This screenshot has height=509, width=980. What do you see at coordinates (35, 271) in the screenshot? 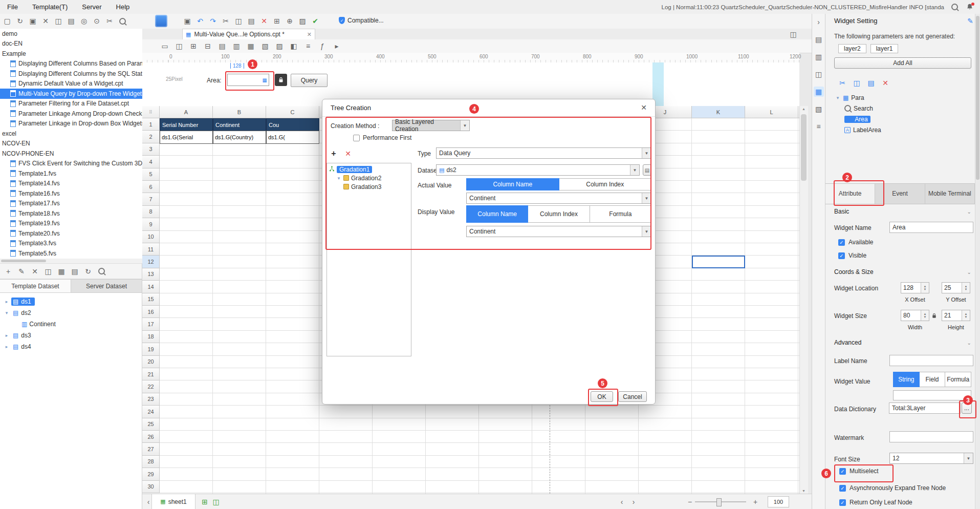
I see `delete-dataset-icon: ✕` at bounding box center [35, 271].